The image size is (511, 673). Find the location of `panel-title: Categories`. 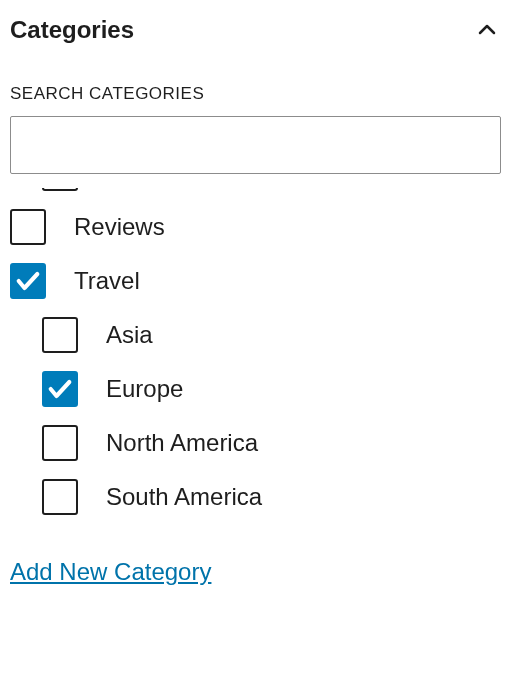

panel-title: Categories is located at coordinates (72, 30).